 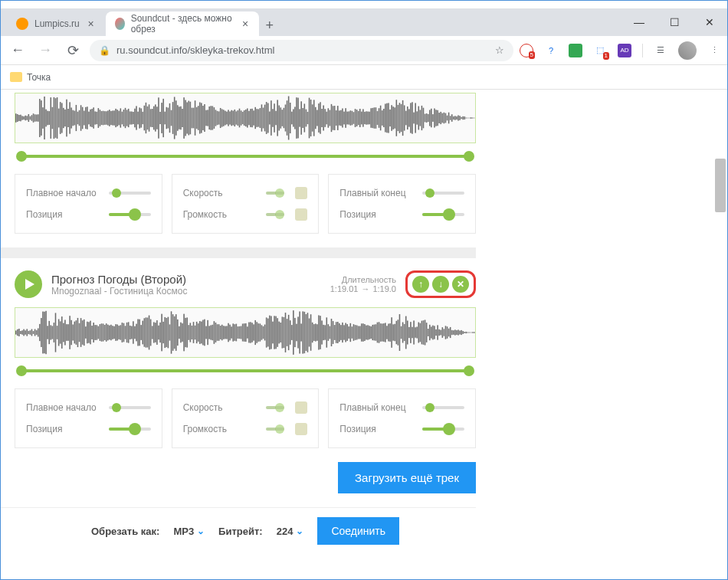 What do you see at coordinates (38, 77) in the screenshot?
I see `bookmark-item: Точка` at bounding box center [38, 77].